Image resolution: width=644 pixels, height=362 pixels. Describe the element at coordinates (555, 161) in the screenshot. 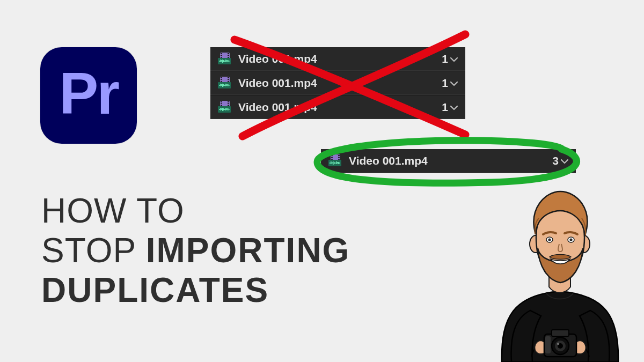

I see `clip-usage-count: 3` at that location.